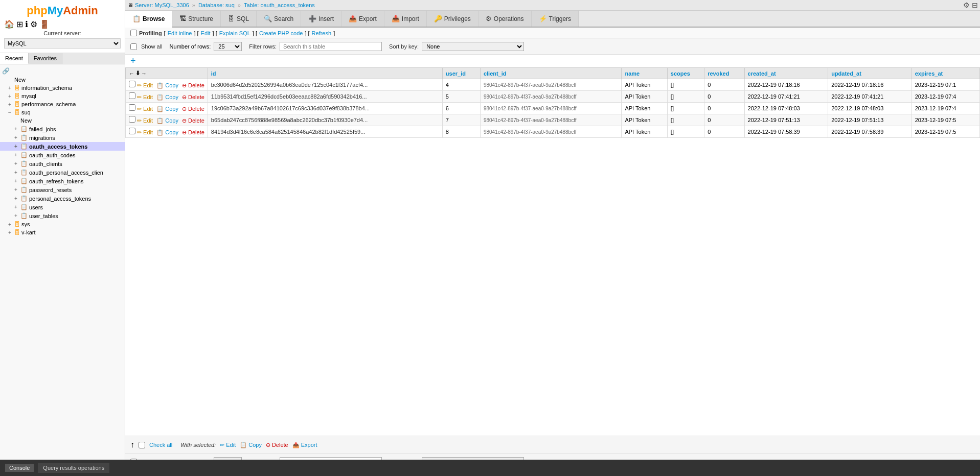 This screenshot has width=980, height=476. Describe the element at coordinates (62, 112) in the screenshot. I see `sidebar-item-suq: − 🗄 suq` at that location.